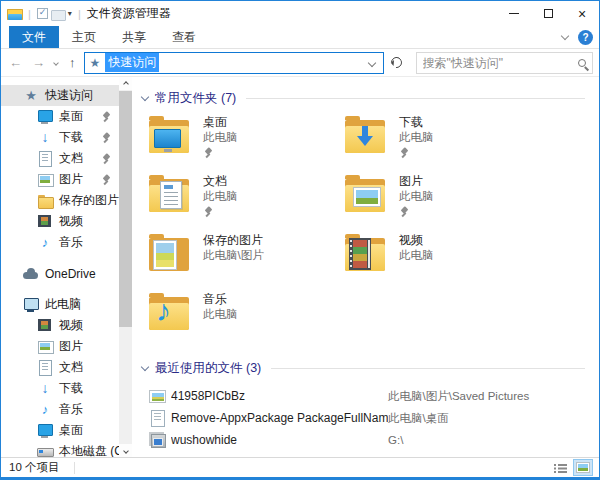 The image size is (600, 480). What do you see at coordinates (586, 38) in the screenshot?
I see `help-icon: ?` at bounding box center [586, 38].